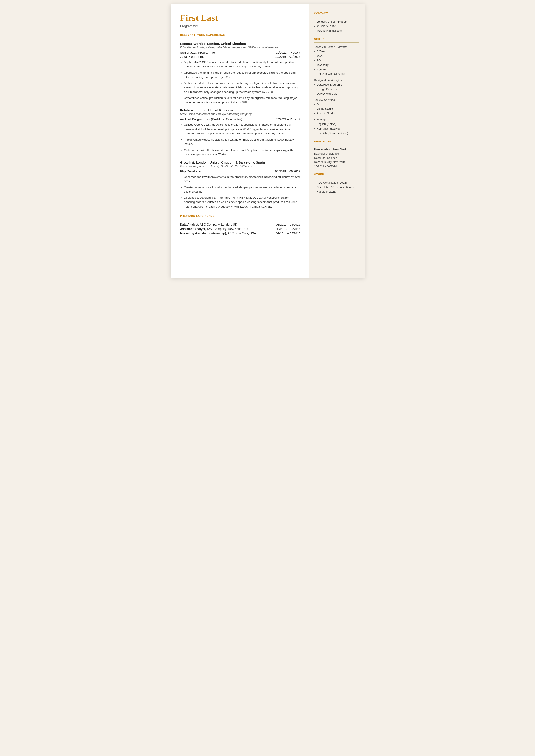 This screenshot has height=756, width=535. Describe the element at coordinates (337, 61) in the screenshot. I see `skill-item: SQL` at that location.